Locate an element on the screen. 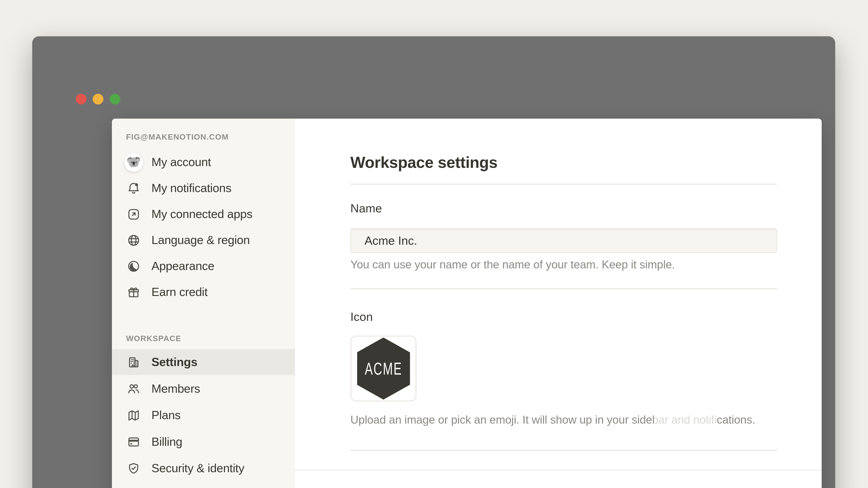 The image size is (868, 488). name-help-text: You can use your name or the name of you… is located at coordinates (564, 265).